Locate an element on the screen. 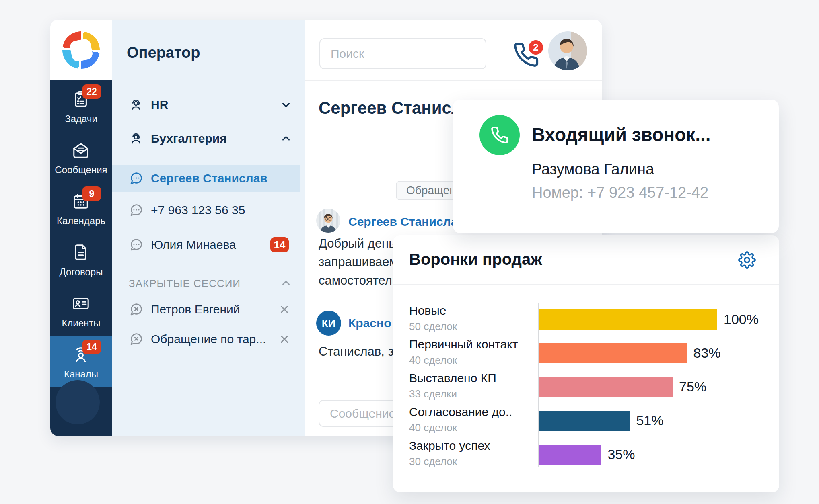 The height and width of the screenshot is (504, 819). funnel-percent-label: 83% is located at coordinates (707, 353).